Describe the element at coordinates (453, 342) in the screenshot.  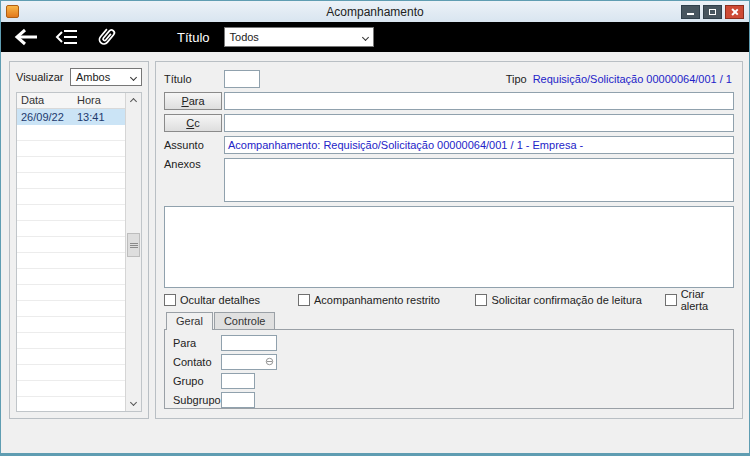
I see `field-para: Para` at that location.